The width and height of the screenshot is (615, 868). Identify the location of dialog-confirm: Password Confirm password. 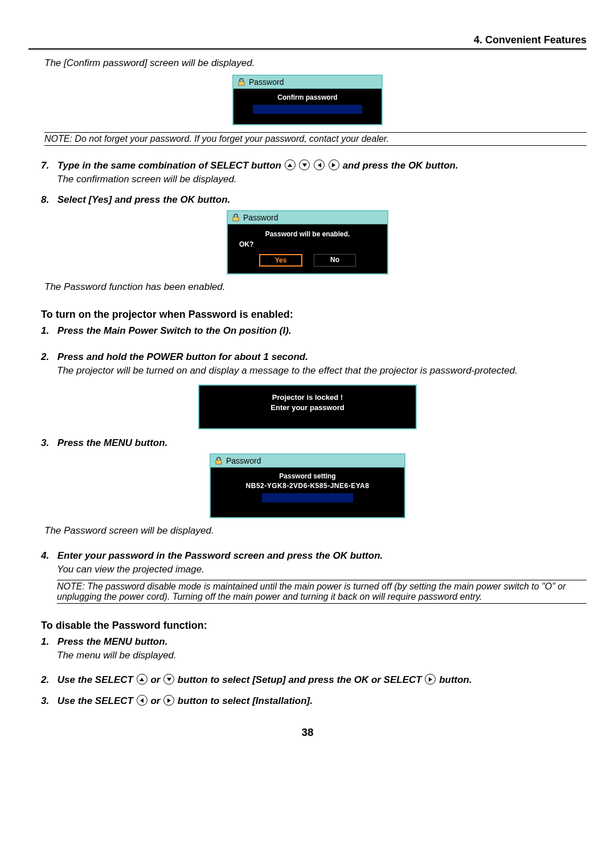
(308, 100).